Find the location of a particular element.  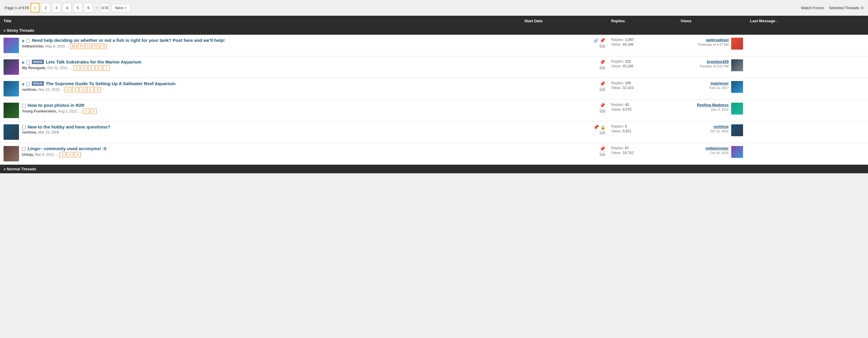

views-count: 45,345 is located at coordinates (628, 66).